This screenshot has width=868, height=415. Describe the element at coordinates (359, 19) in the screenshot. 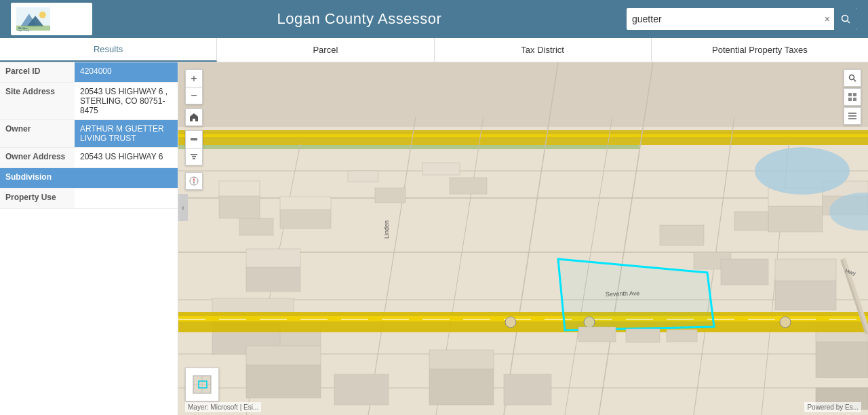

I see `app-title: Logan County Assessor` at that location.